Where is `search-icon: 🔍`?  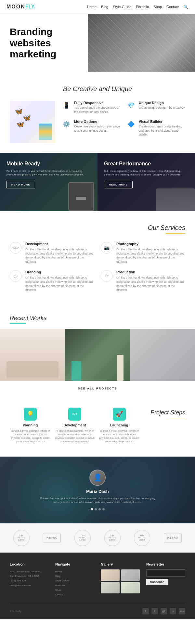 search-icon: 🔍 is located at coordinates (186, 7).